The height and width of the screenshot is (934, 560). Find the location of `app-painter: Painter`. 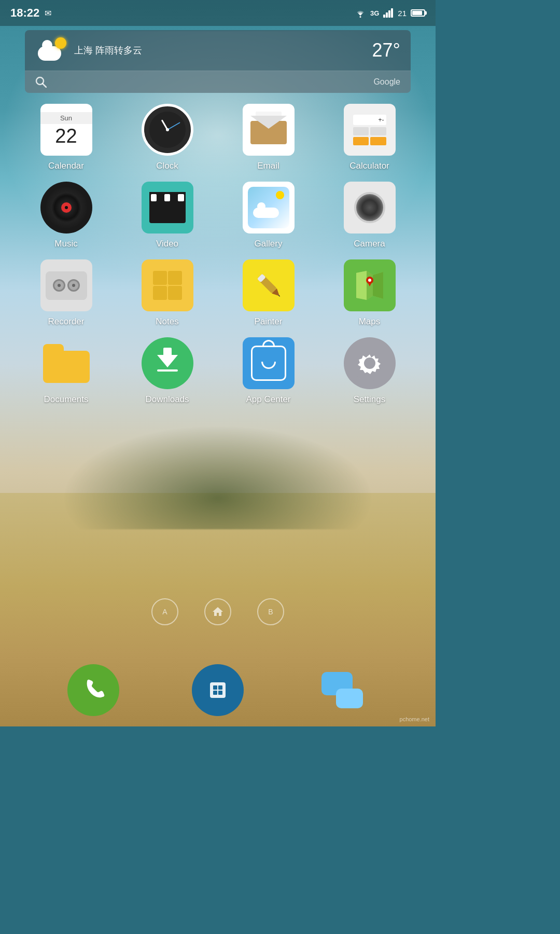

app-painter: Painter is located at coordinates (269, 293).